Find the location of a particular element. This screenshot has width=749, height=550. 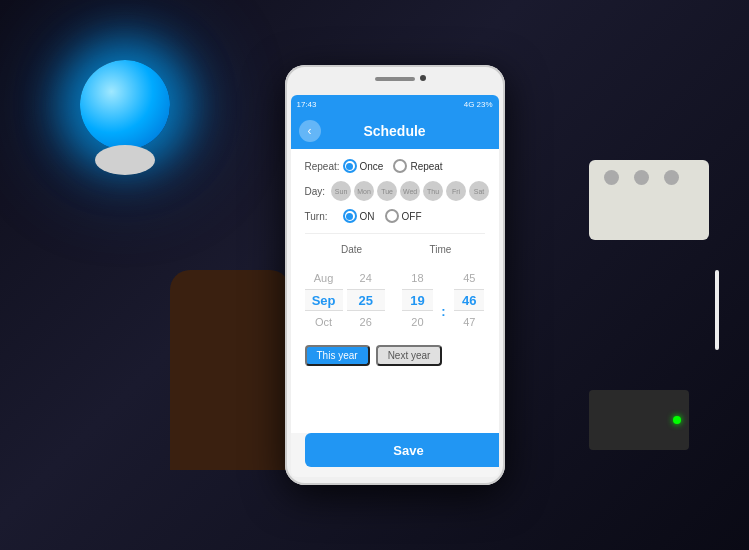

status-battery: 23% is located at coordinates (484, 104).